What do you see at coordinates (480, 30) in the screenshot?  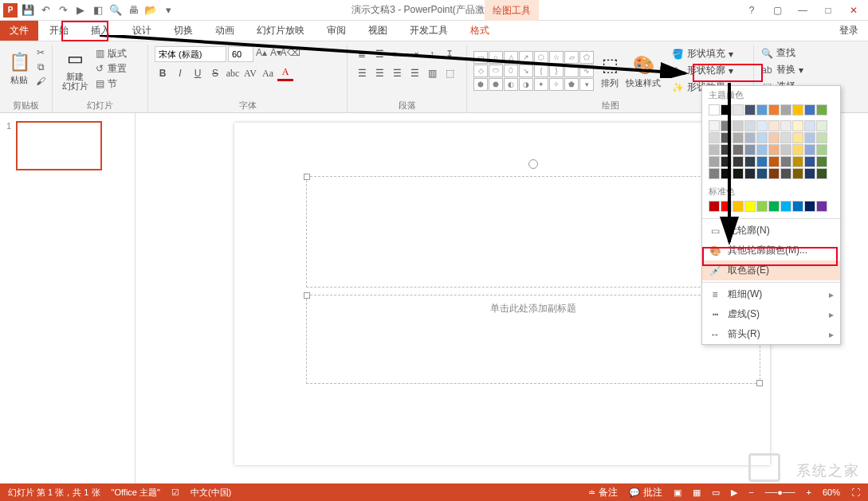 I see `tab-format: 格式` at bounding box center [480, 30].